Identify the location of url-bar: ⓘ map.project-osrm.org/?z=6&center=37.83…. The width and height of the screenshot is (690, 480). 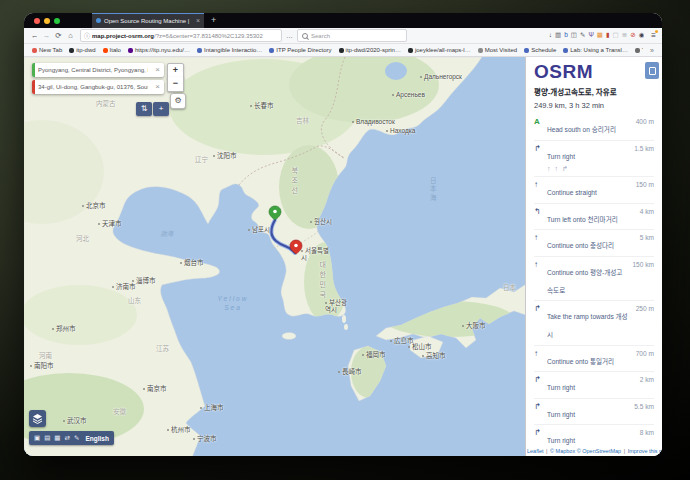
(181, 36).